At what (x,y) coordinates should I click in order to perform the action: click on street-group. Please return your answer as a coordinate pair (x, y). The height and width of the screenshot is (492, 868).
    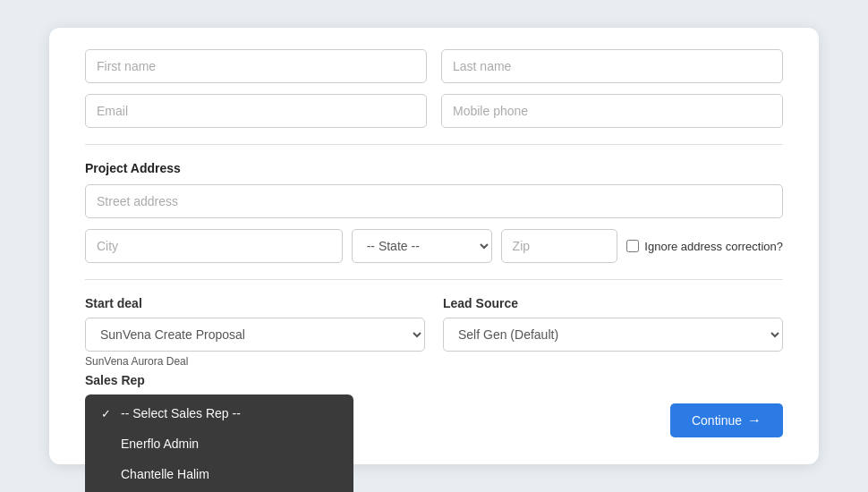
    Looking at the image, I should click on (434, 201).